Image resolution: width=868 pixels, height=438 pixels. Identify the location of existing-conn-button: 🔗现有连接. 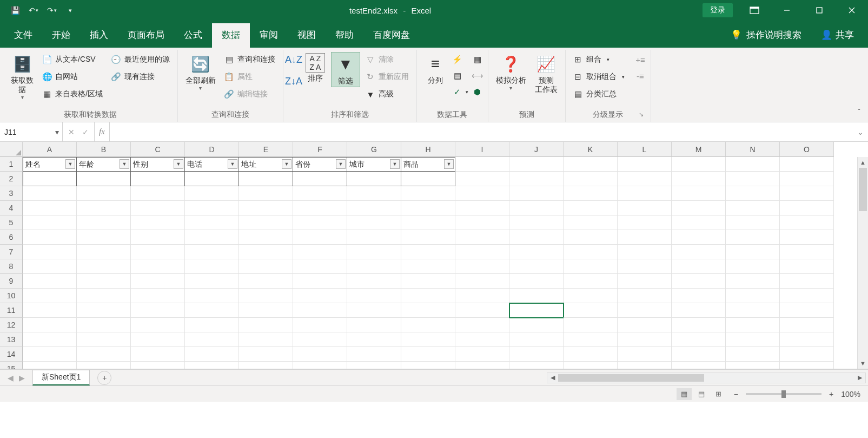
(141, 77).